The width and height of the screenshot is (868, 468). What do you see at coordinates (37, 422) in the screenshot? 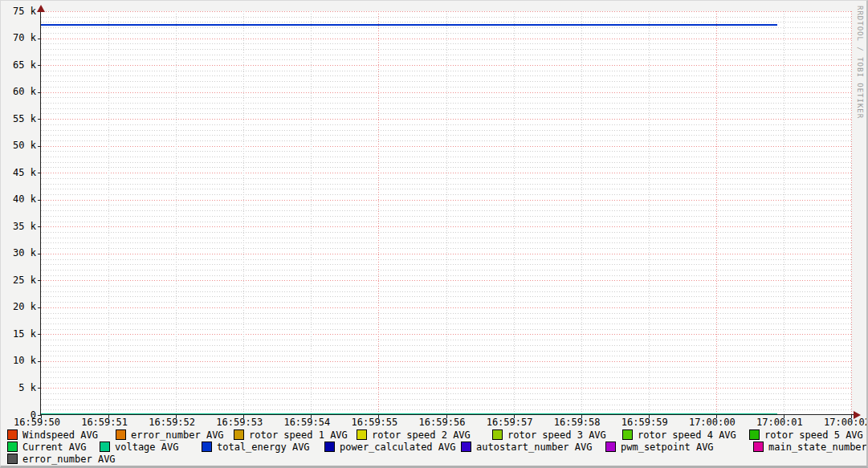
I see `x-tick-label: 16:59:50` at bounding box center [37, 422].